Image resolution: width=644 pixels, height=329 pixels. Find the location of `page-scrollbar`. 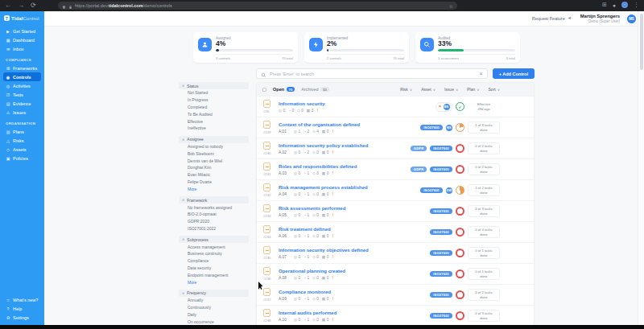

page-scrollbar is located at coordinates (641, 168).